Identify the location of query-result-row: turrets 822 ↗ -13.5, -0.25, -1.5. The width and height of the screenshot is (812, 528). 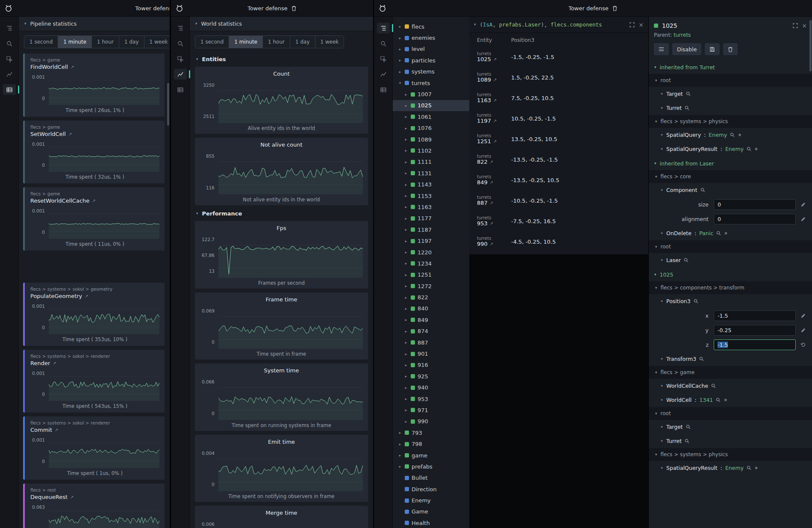
(559, 159).